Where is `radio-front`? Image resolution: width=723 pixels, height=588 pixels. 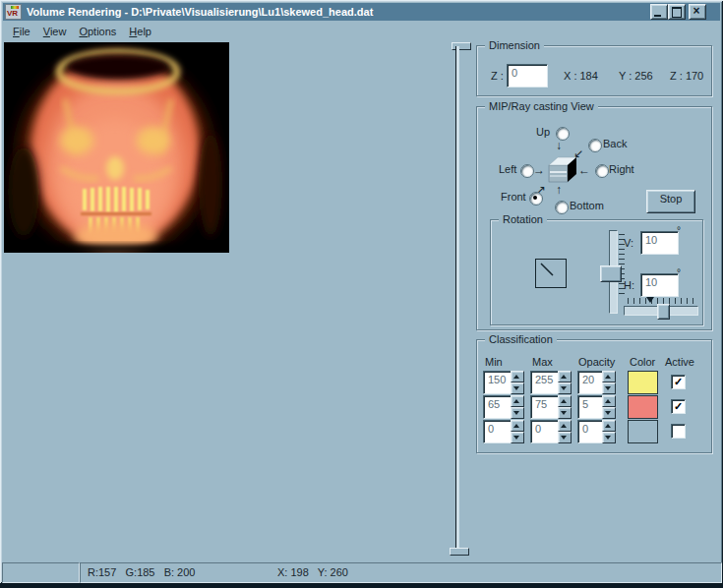
radio-front is located at coordinates (536, 199).